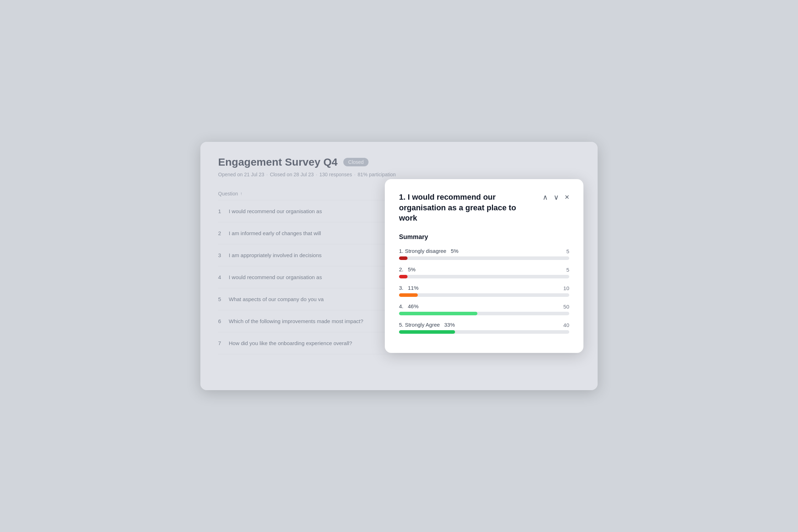 This screenshot has height=532, width=798. I want to click on response-list: 1. Strongly disagree 5% 5 2. 5%, so click(484, 291).